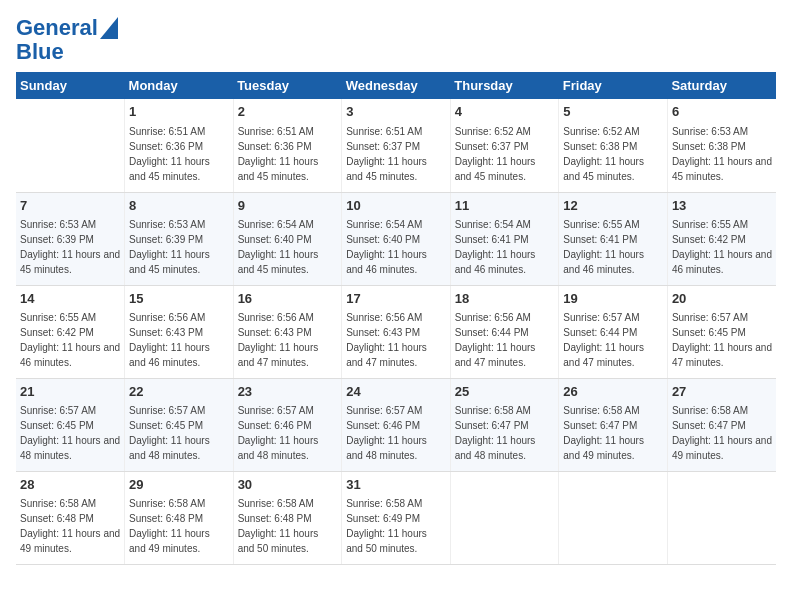  What do you see at coordinates (179, 206) in the screenshot?
I see `date-number: 8` at bounding box center [179, 206].